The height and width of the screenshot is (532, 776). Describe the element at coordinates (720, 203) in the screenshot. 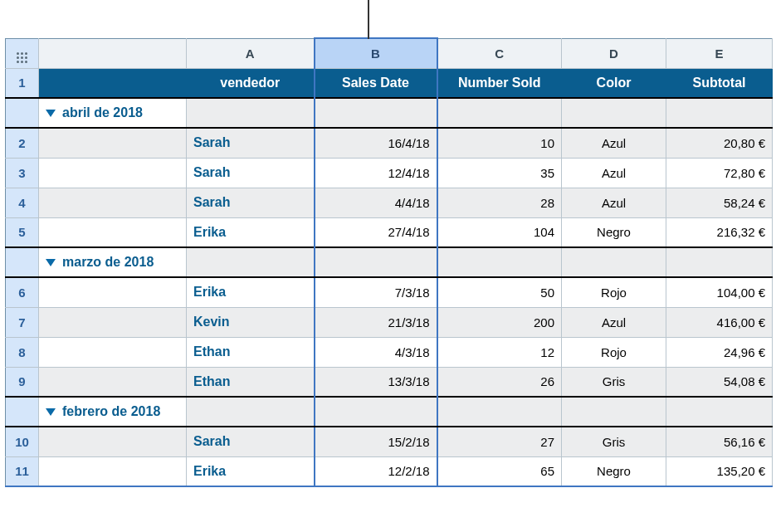

I see `subtotal-cell: 58,24 €` at that location.